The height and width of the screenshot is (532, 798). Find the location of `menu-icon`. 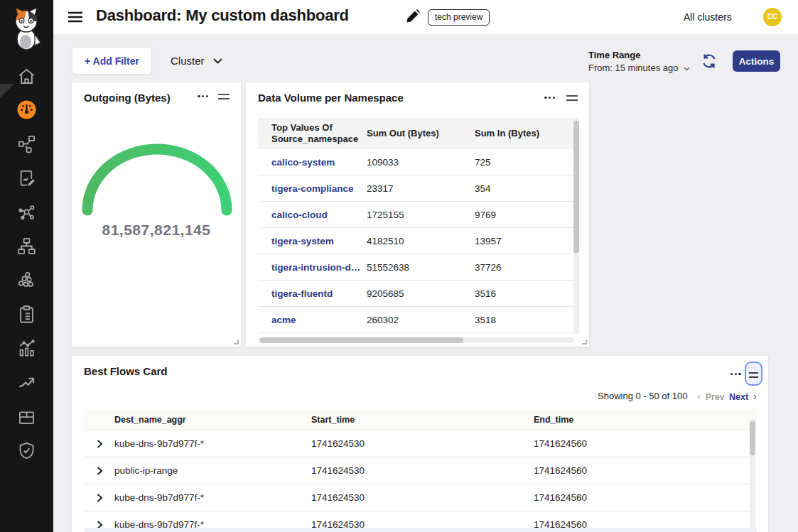

menu-icon is located at coordinates (75, 18).